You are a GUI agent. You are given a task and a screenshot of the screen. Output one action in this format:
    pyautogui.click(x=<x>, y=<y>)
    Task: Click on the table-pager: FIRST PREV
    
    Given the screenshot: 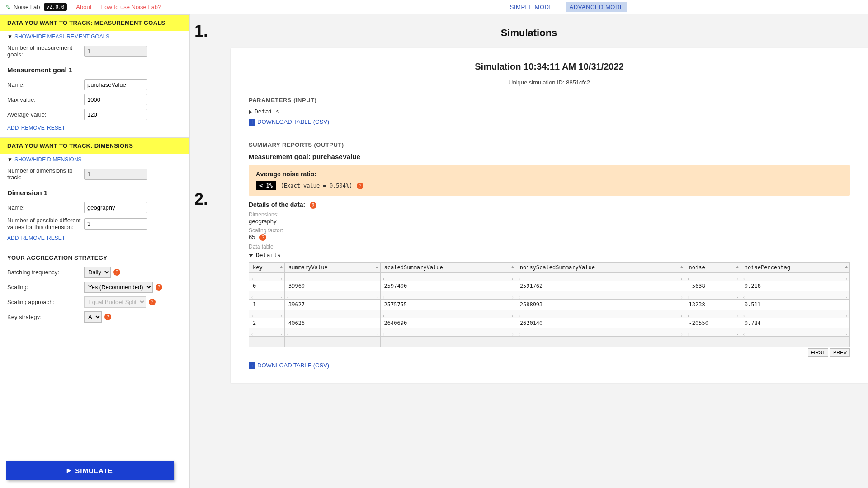 What is the action you would take?
    pyautogui.click(x=549, y=352)
    